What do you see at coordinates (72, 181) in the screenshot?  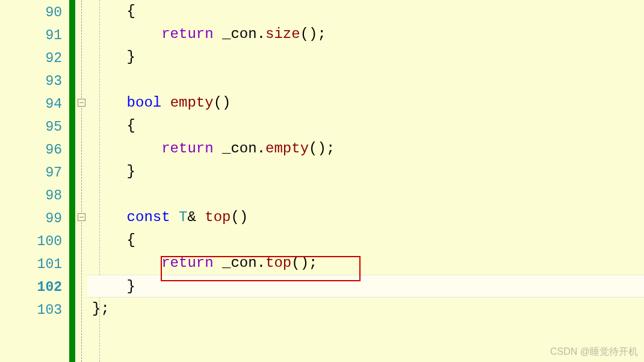 I see `change-margin` at bounding box center [72, 181].